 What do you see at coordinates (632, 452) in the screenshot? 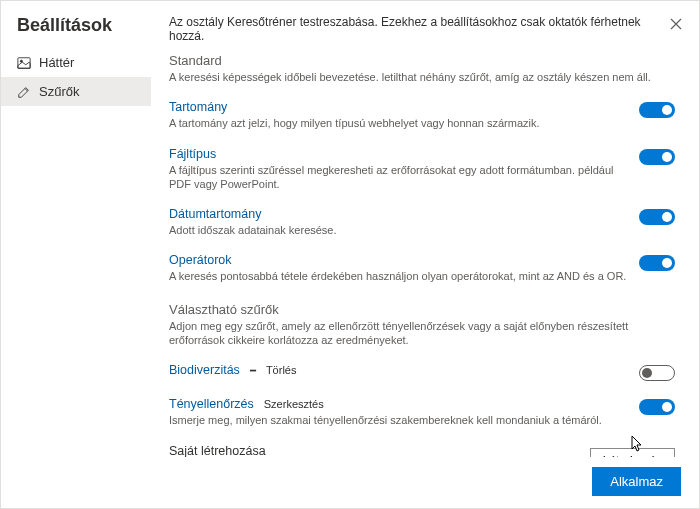
I see `create-button: Létrehozás` at bounding box center [632, 452].